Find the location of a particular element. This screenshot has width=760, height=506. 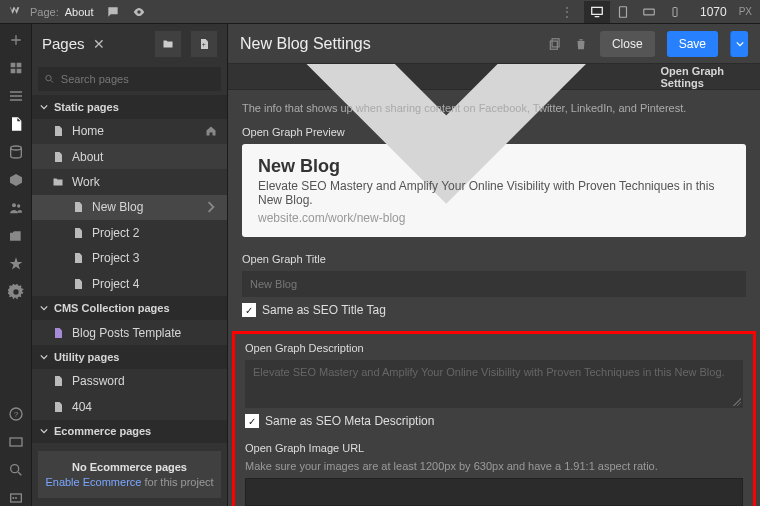

save-dropdown-button is located at coordinates (739, 44).